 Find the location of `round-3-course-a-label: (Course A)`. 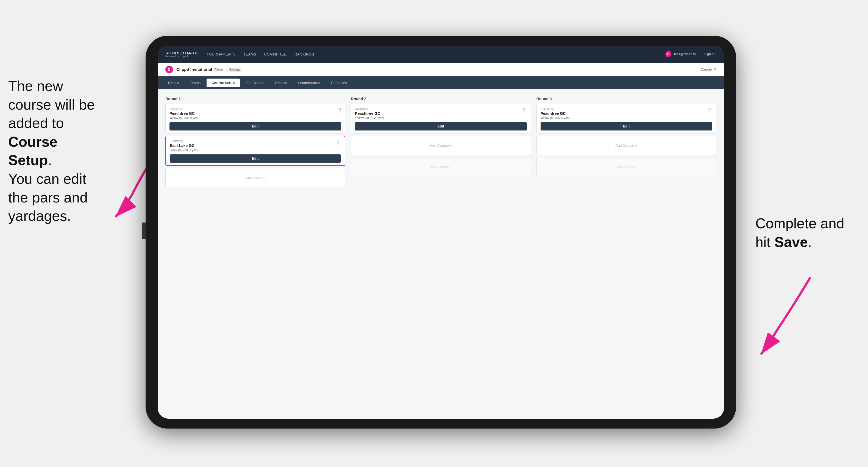

round-3-course-a-label: (Course A) is located at coordinates (626, 109).